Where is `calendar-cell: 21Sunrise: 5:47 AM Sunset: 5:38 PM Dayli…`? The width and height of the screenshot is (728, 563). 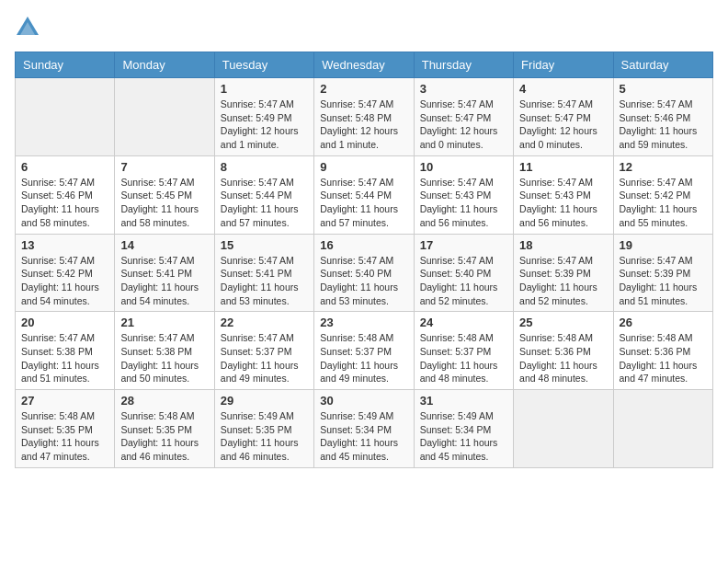 calendar-cell: 21Sunrise: 5:47 AM Sunset: 5:38 PM Dayli… is located at coordinates (165, 351).